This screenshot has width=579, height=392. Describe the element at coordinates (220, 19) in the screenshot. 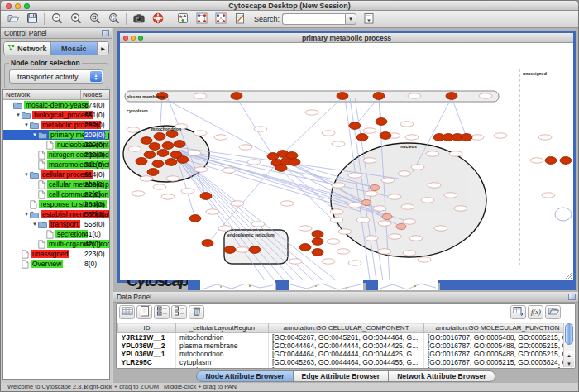

I see `layout-b-button` at that location.